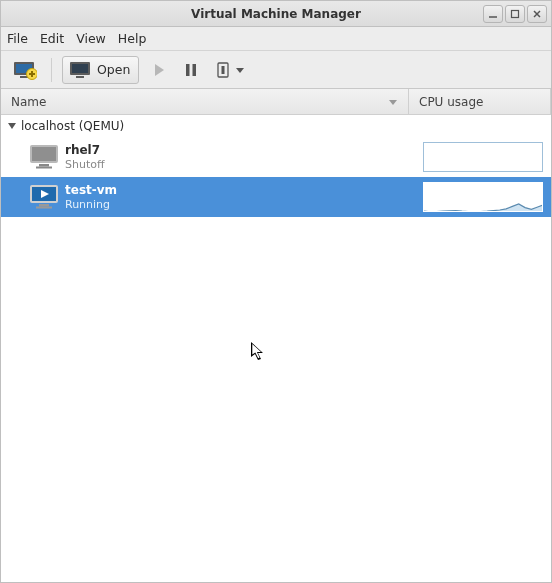 This screenshot has width=552, height=583. What do you see at coordinates (230, 70) in the screenshot?
I see `shutdown-menu-button` at bounding box center [230, 70].